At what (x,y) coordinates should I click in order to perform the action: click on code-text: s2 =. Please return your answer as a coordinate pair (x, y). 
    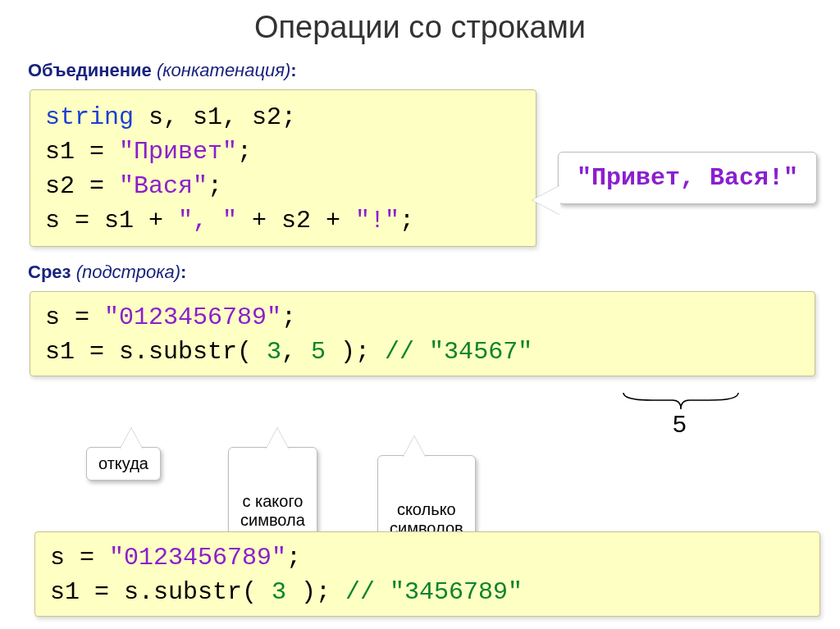
    Looking at the image, I should click on (82, 186).